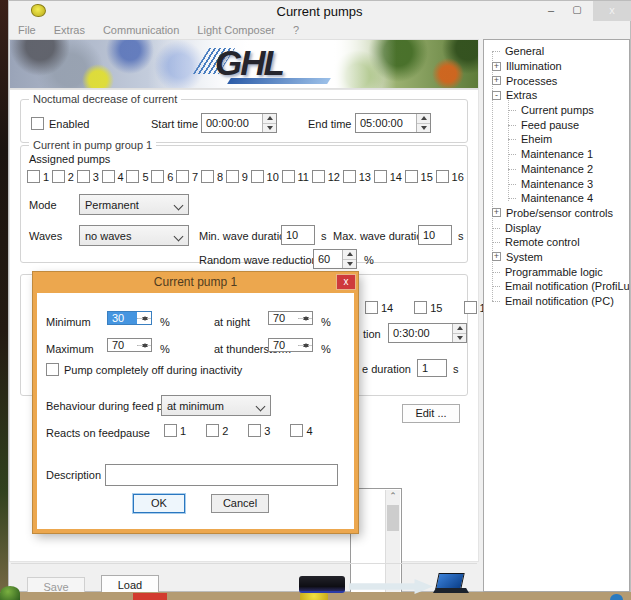 This screenshot has height=600, width=631. Describe the element at coordinates (558, 66) in the screenshot. I see `tree-item: + Illumination` at that location.